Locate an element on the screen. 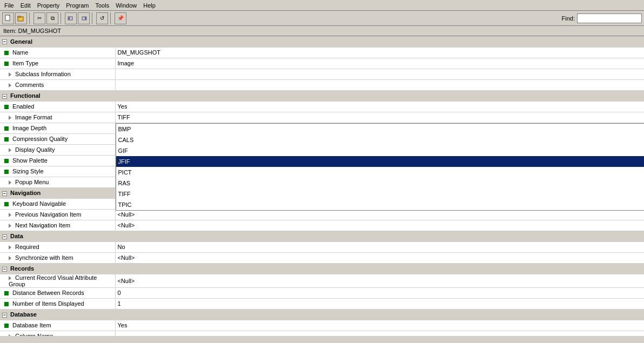  prop-comments-label: Comments is located at coordinates (29, 85).